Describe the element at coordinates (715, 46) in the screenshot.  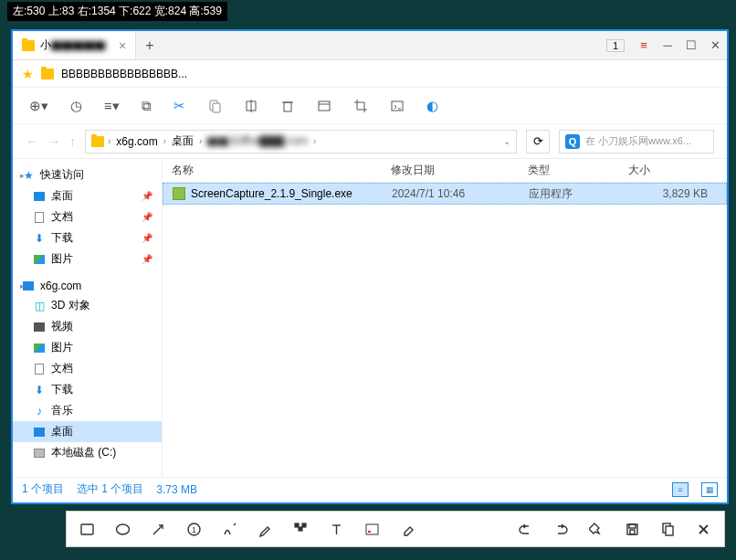
I see `close-button: ✕` at that location.